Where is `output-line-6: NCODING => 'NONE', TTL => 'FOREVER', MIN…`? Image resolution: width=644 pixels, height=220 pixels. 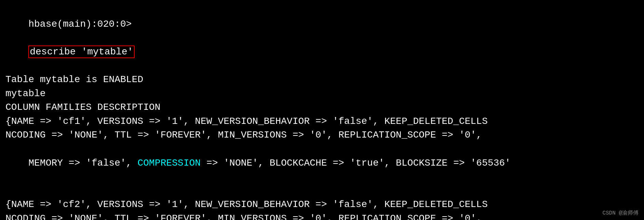
output-line-6: NCODING => 'NONE', TTL => 'FOREVER', MIN… is located at coordinates (322, 135).